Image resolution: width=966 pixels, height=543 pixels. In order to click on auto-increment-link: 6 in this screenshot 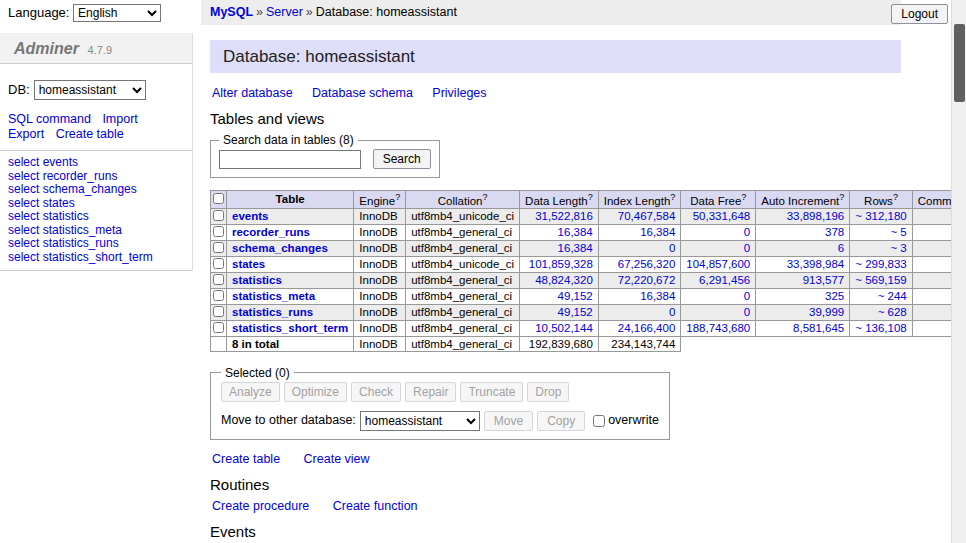, I will do `click(841, 248)`.